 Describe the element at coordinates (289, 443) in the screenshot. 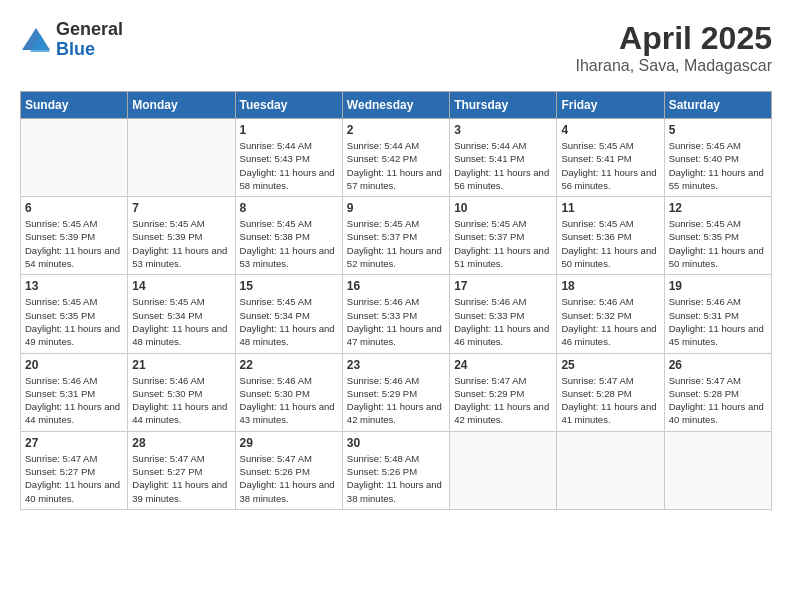

I see `day-number: 29` at that location.